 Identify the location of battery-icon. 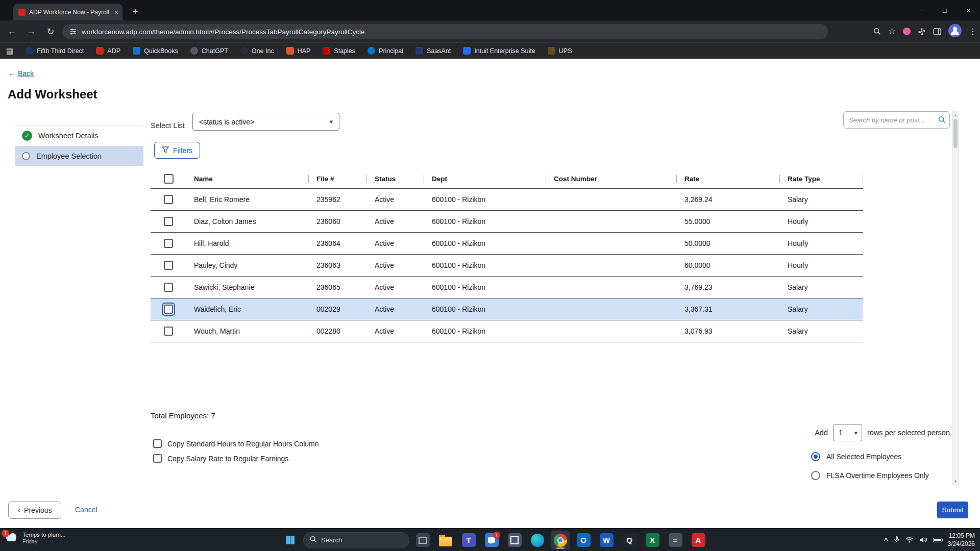
(938, 540).